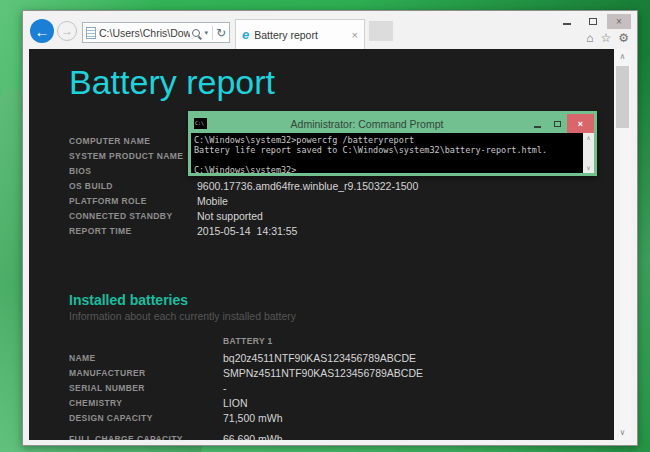 This screenshot has height=452, width=650. What do you see at coordinates (246, 372) in the screenshot?
I see `table-row: MANUFACTURER SMPNz4511NTF90KAS123456789A…` at bounding box center [246, 372].